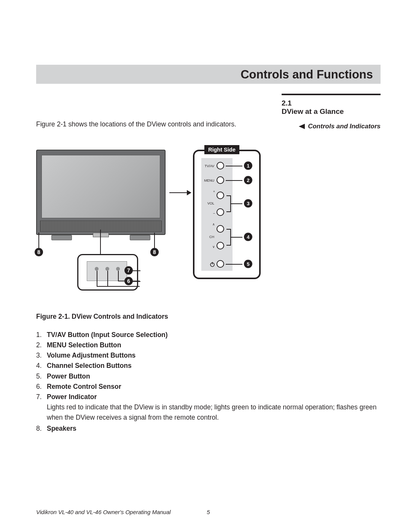 This screenshot has width=411, height=532. What do you see at coordinates (101, 226) in the screenshot?
I see `tv-speaker-bar` at bounding box center [101, 226].